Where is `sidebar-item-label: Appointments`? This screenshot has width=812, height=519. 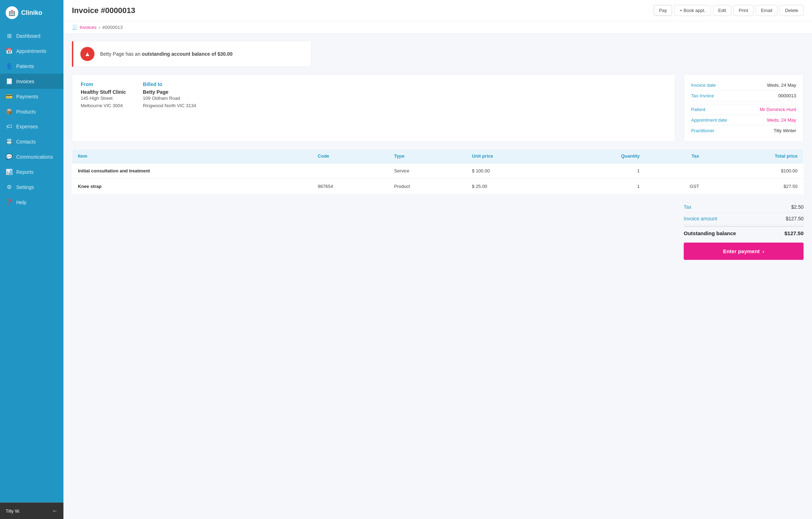 sidebar-item-label: Appointments is located at coordinates (31, 51).